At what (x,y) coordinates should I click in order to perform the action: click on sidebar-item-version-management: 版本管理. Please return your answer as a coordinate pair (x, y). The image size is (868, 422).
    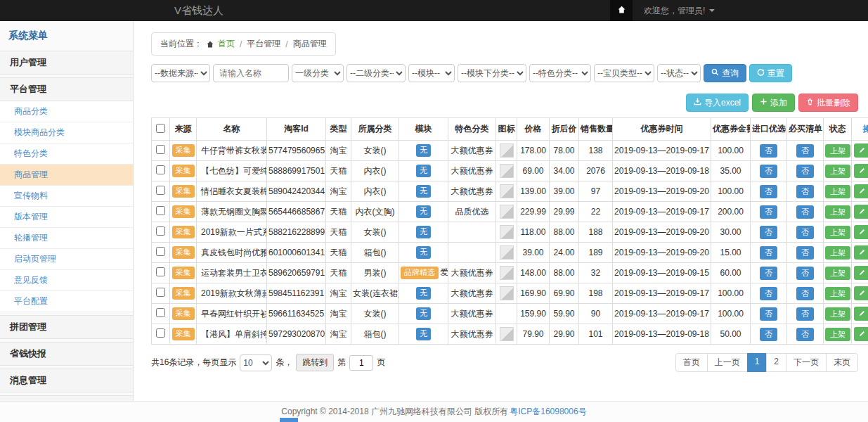
    Looking at the image, I should click on (66, 217).